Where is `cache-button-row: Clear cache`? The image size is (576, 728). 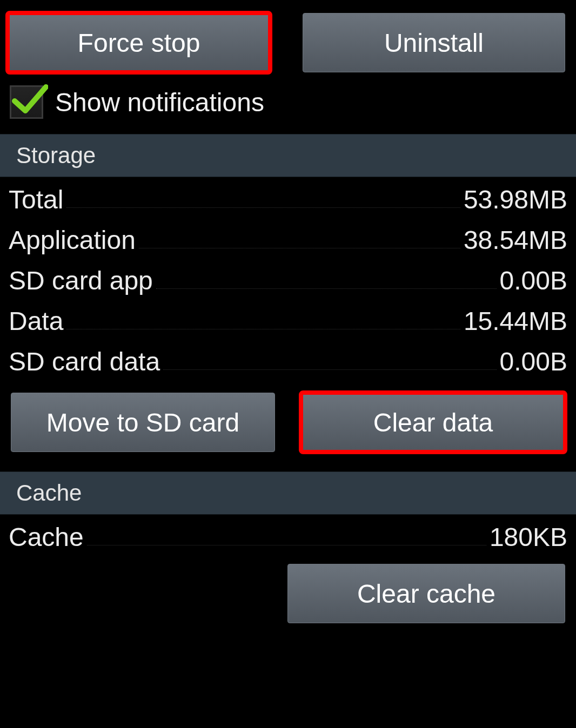 cache-button-row: Clear cache is located at coordinates (288, 589).